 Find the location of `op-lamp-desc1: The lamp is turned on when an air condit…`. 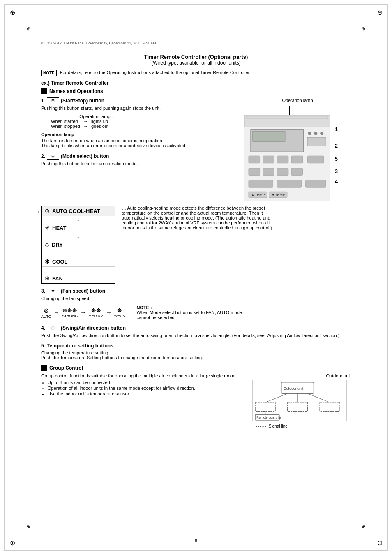

op-lamp-desc1: The lamp is turned on when an air condit… is located at coordinates (138, 141).